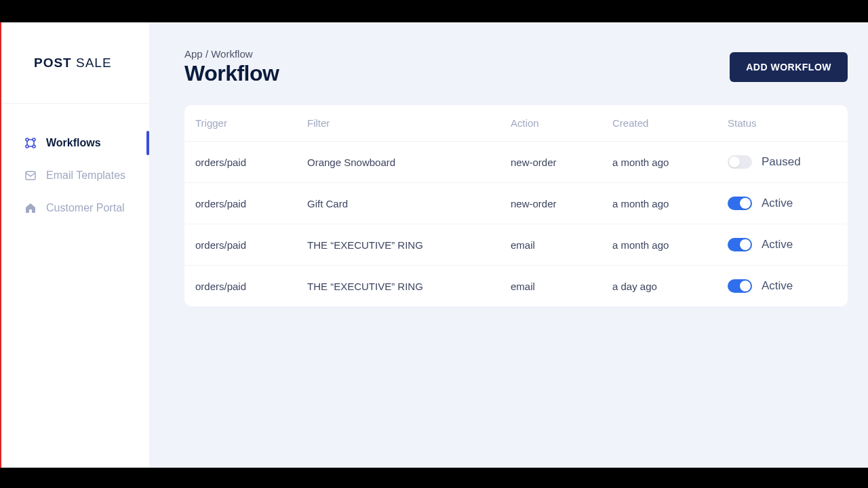  I want to click on add-workflow-button: ADD WORKFLOW, so click(789, 67).